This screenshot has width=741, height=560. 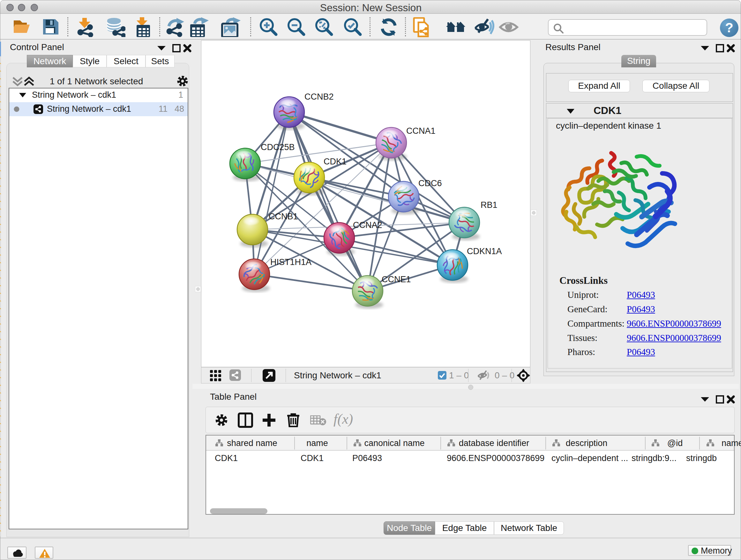 I want to click on svg-text: CCNB2, so click(x=319, y=97).